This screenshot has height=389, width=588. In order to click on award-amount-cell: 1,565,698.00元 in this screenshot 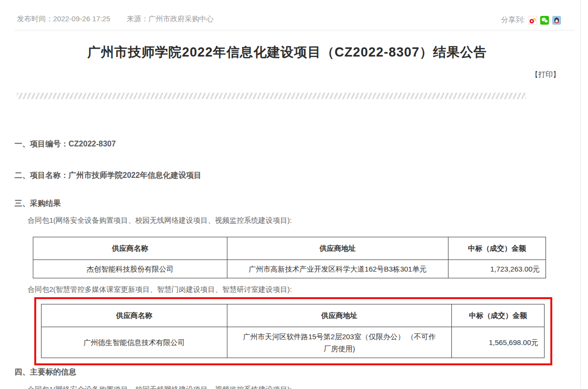, I will do `click(498, 343)`.